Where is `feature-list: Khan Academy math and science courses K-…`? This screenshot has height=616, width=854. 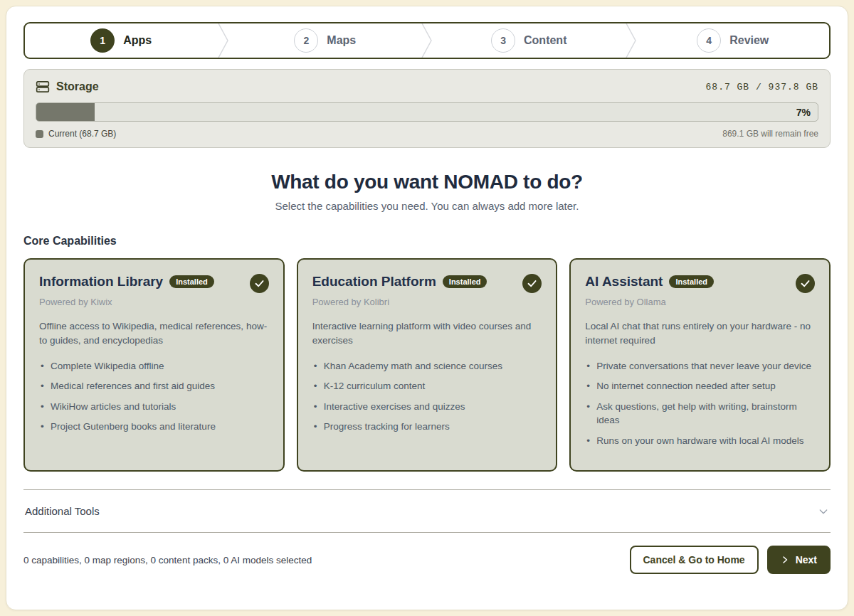
feature-list: Khan Academy math and science courses K-… is located at coordinates (427, 397).